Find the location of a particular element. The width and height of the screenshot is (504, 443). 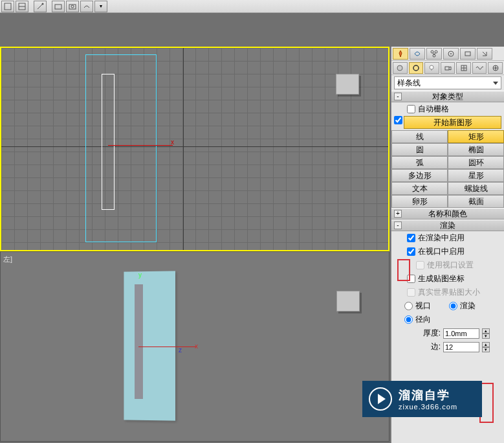

chevron-down-icon is located at coordinates (496, 83).